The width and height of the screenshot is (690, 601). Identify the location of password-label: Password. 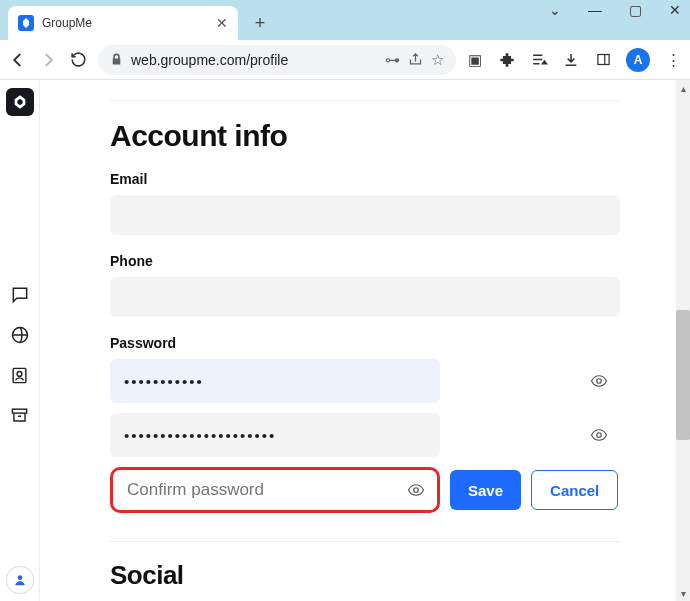
(365, 343).